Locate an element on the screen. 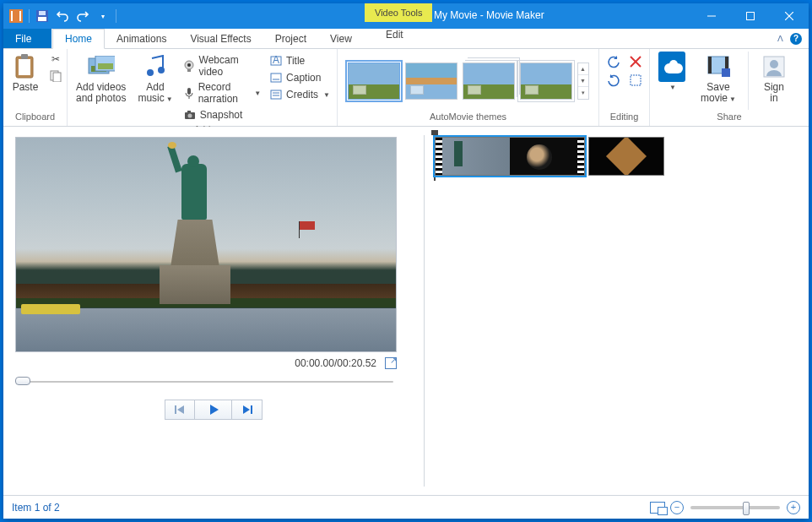 This screenshot has height=522, width=812. item-count: Item 1 of 2 is located at coordinates (35, 508).